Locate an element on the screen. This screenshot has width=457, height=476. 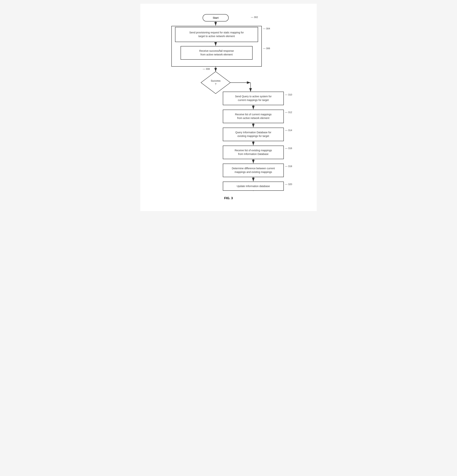
flowchart-svg: — 302 Start — 304 Send provisioning requ… is located at coordinates (228, 101).